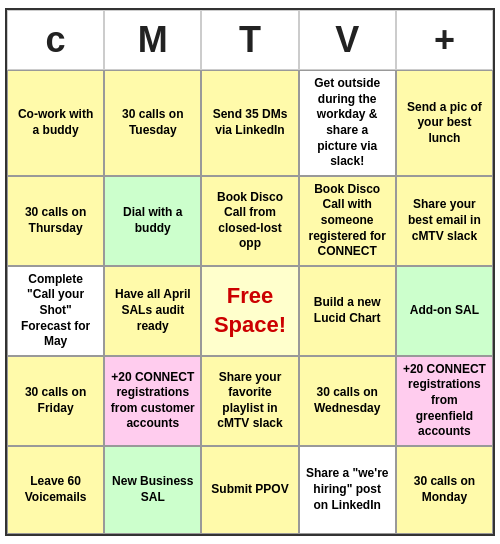  I want to click on bingo-cell-8: Book Disco Call with someone registered …, so click(348, 221).